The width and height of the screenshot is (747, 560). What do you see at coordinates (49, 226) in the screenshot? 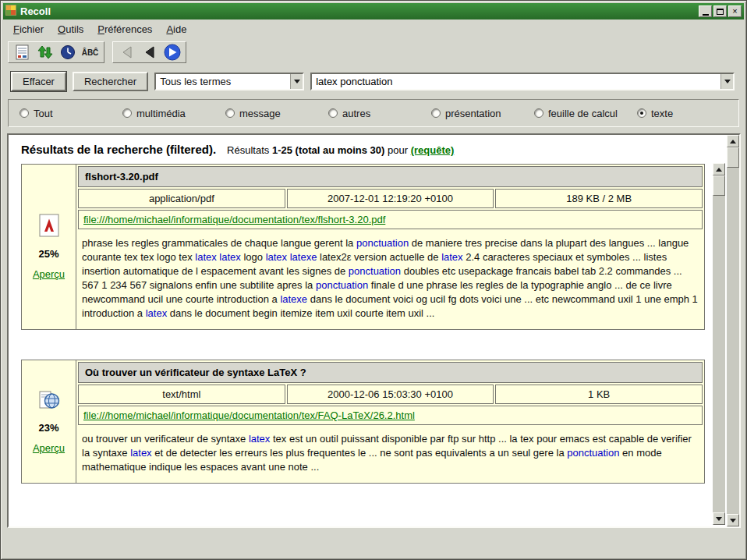
I see `pdf-file-icon` at bounding box center [49, 226].